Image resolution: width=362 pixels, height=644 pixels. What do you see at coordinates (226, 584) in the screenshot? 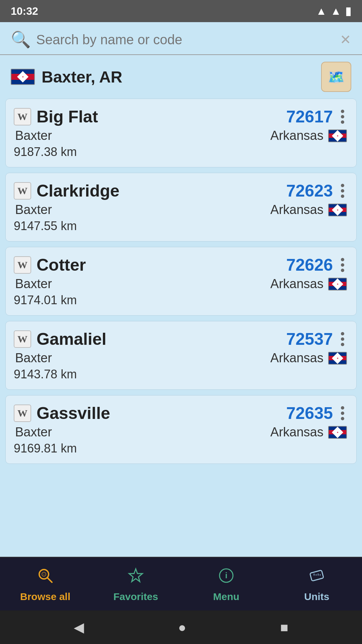
I see `nav-menu: i Menu` at bounding box center [226, 584].